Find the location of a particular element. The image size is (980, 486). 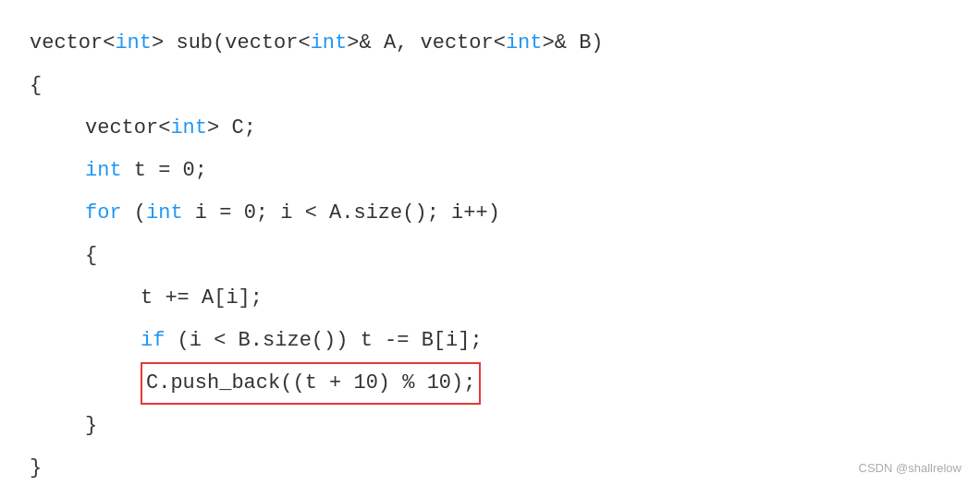

code-line-2: { is located at coordinates (490, 86).